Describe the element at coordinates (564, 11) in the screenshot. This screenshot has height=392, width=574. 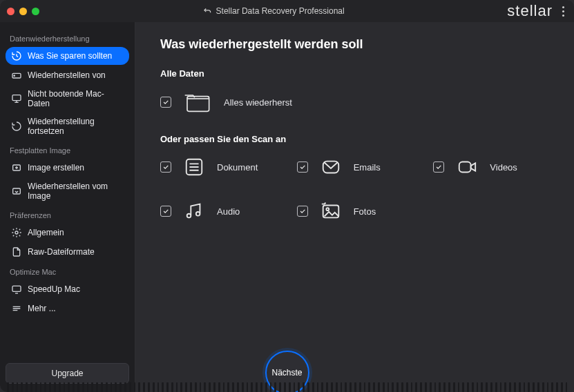
I see `more-menu-button` at that location.